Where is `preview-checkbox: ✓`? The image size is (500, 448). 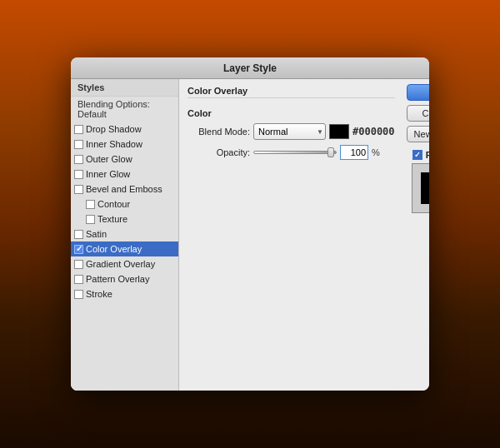
preview-checkbox: ✓ is located at coordinates (418, 155).